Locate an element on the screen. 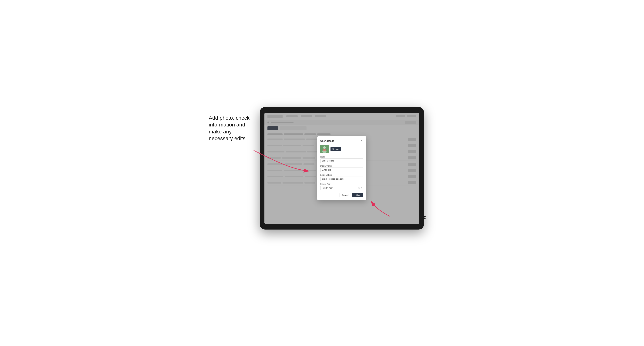 This screenshot has width=644, height=346. modal-footer: Cancel ↑ Save is located at coordinates (342, 195).